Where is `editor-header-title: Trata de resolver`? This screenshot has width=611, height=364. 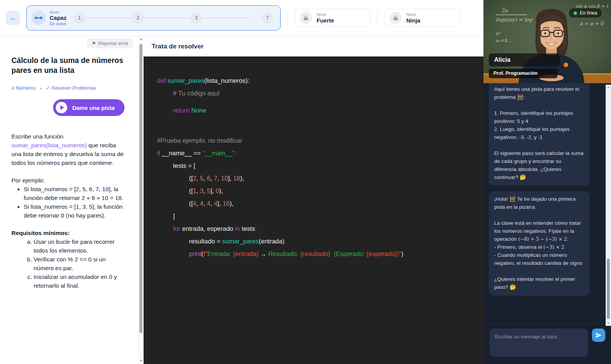 editor-header-title: Trata de resolver is located at coordinates (178, 47).